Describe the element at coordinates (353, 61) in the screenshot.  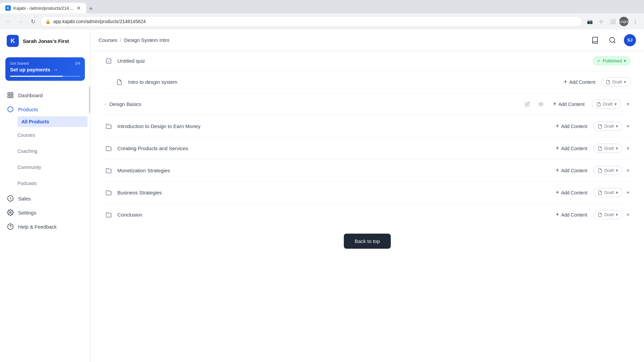
I see `untitled-quiz-title: Untitled quiz` at that location.